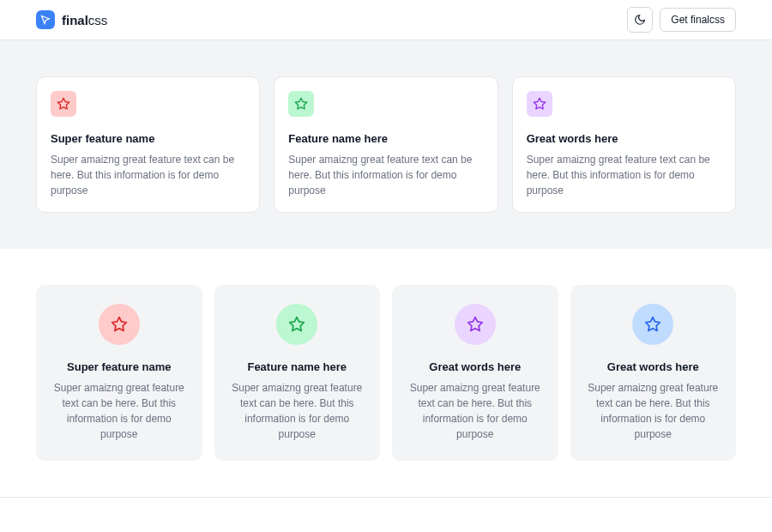 This screenshot has width=772, height=532. Describe the element at coordinates (640, 20) in the screenshot. I see `moon-icon` at that location.